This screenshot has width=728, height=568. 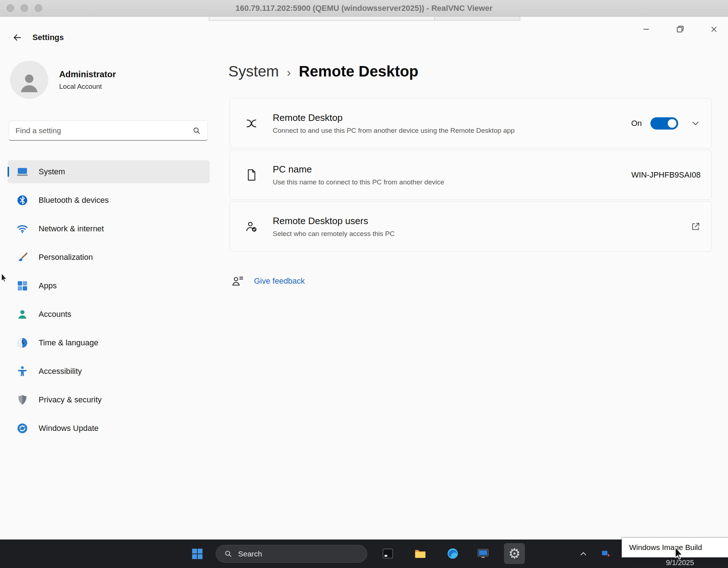 I want to click on remote-desktop-card: Remote Desktop Connect to and use this P…, so click(x=471, y=123).